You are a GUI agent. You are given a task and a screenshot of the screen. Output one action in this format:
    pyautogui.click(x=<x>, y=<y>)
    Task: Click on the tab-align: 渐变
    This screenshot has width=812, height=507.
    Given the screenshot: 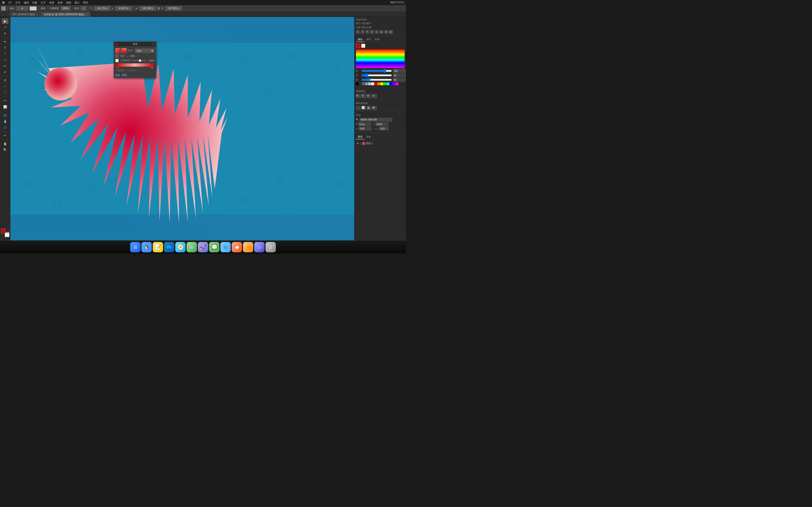 What is the action you would take?
    pyautogui.click(x=368, y=40)
    